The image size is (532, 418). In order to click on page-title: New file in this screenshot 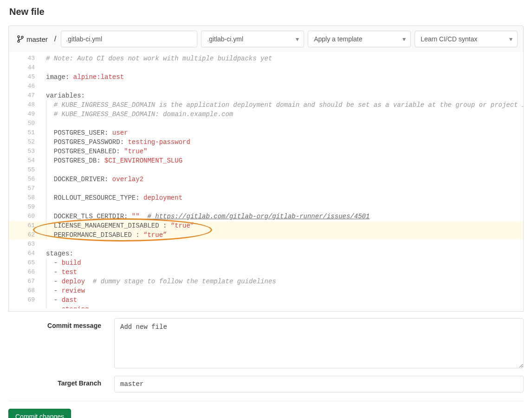, I will do `click(266, 12)`.